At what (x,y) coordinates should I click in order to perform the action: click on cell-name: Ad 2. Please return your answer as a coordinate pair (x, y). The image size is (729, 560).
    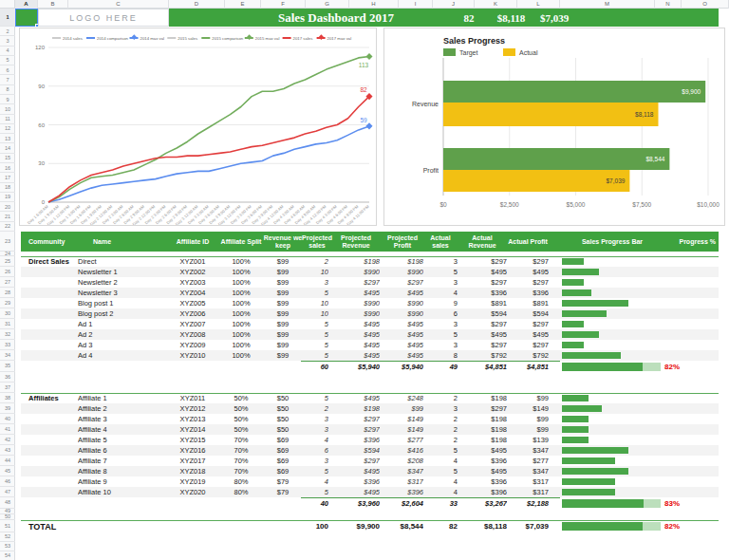
    Looking at the image, I should click on (123, 334).